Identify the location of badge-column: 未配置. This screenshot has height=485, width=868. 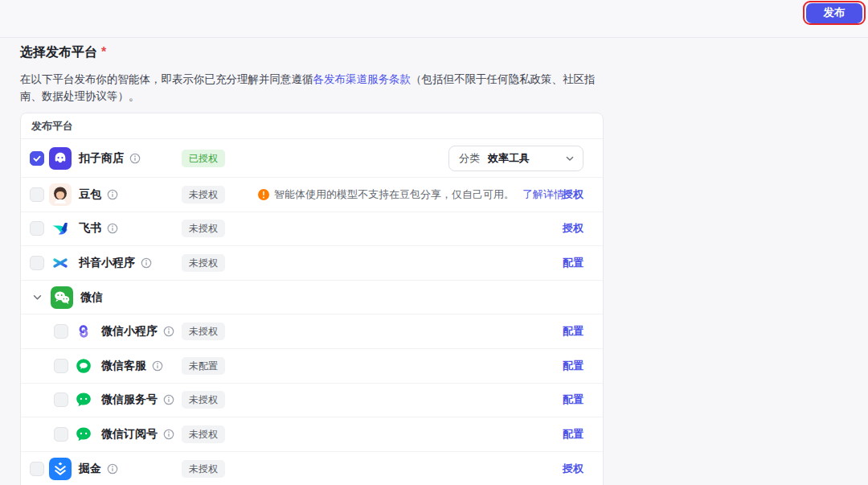
(203, 366).